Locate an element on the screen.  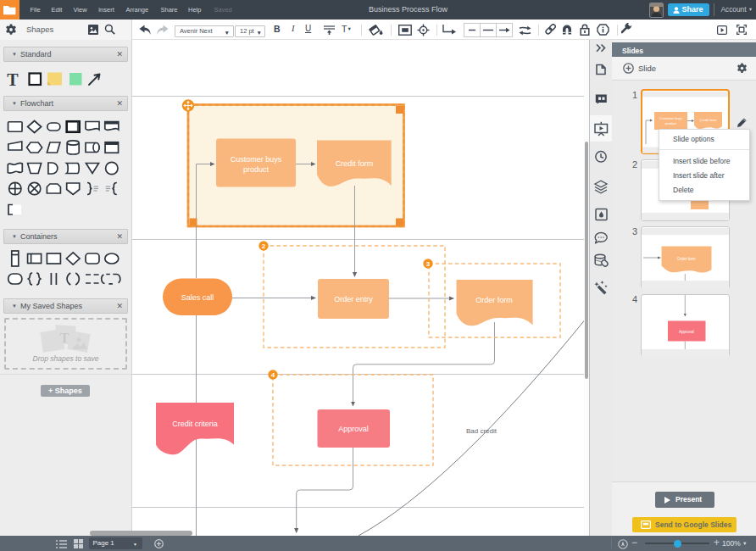
svg-text: Credit criteria is located at coordinates (195, 424).